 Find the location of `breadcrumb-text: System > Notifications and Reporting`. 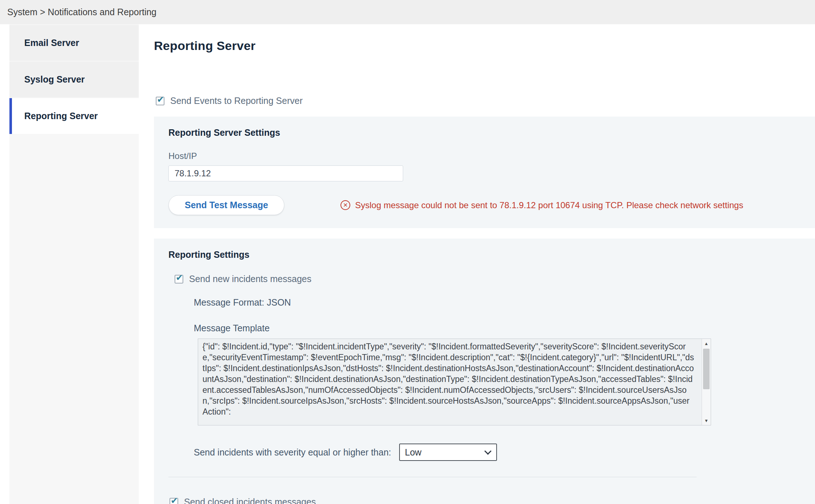

breadcrumb-text: System > Notifications and Reporting is located at coordinates (82, 12).